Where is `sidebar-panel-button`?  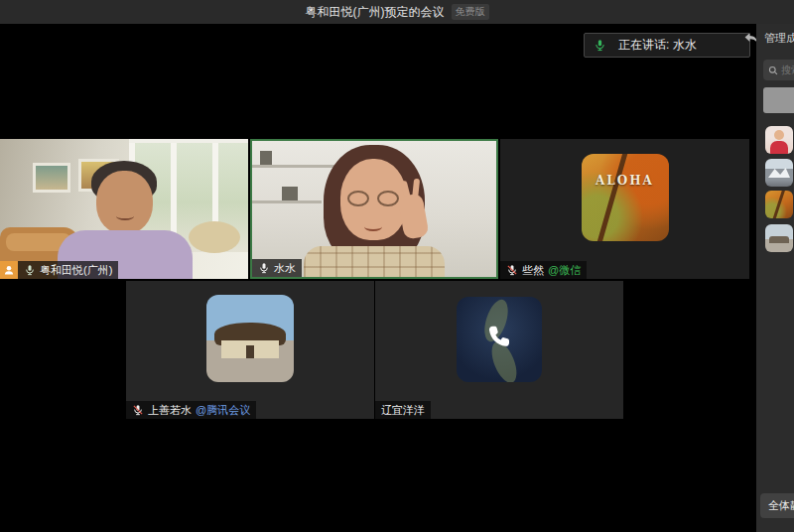
sidebar-panel-button is located at coordinates (778, 100).